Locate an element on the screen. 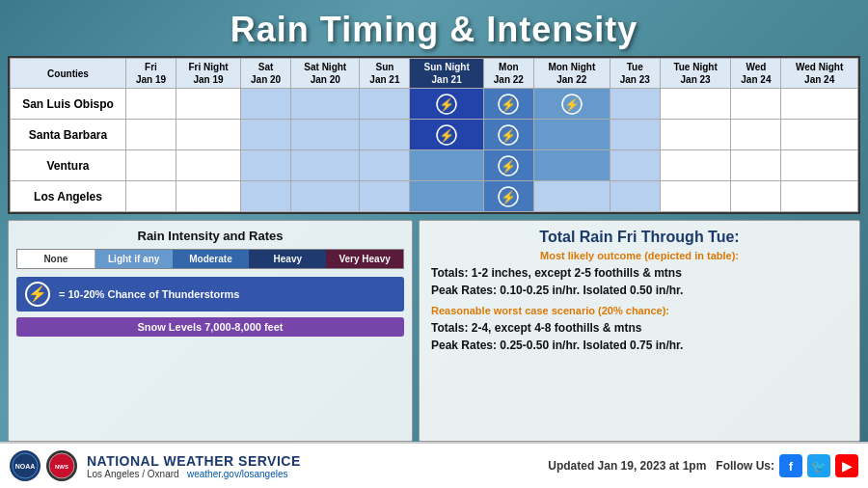  table-row: San Luis Obispo ⚡ ⚡ ⚡ is located at coordinates (434, 104).